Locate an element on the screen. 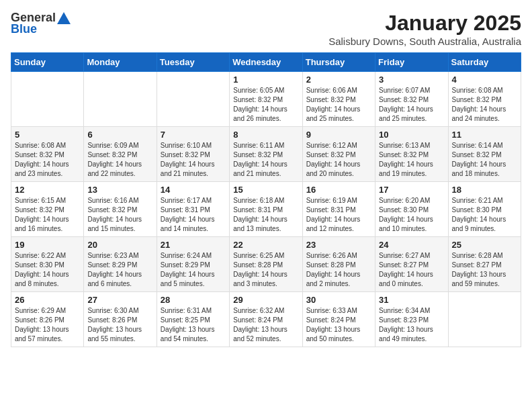 The image size is (532, 411). day-number: 20 is located at coordinates (120, 244).